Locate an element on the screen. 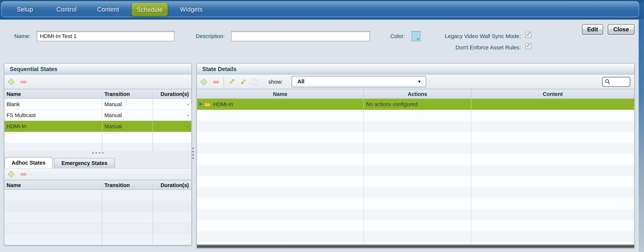  col-content: Content is located at coordinates (552, 94).